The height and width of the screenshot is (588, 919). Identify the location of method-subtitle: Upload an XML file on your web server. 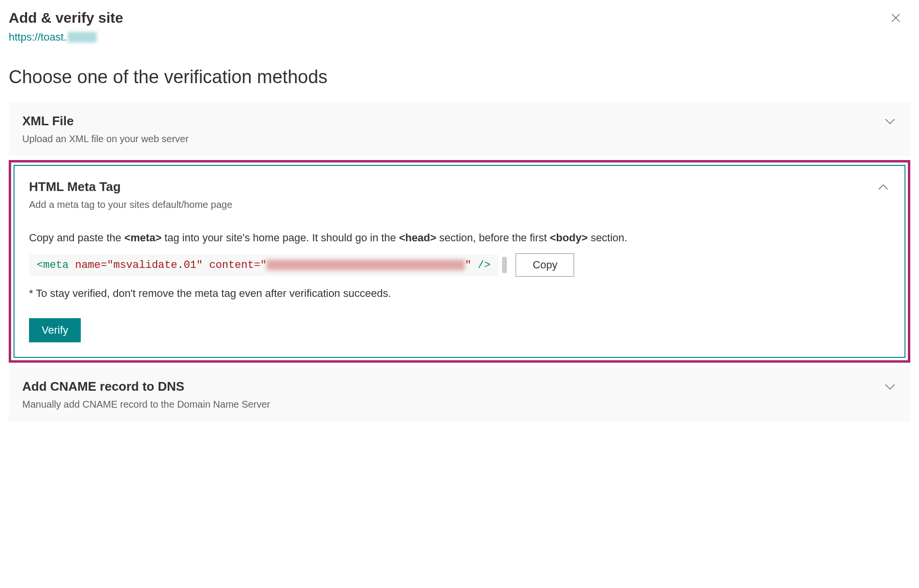
(460, 139).